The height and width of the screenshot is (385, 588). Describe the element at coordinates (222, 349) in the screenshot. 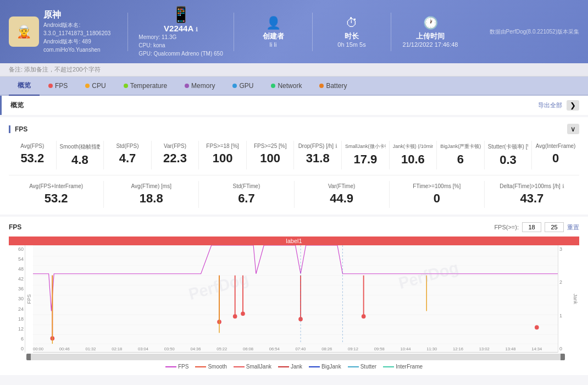

I see `svg-text: 05:22` at that location.